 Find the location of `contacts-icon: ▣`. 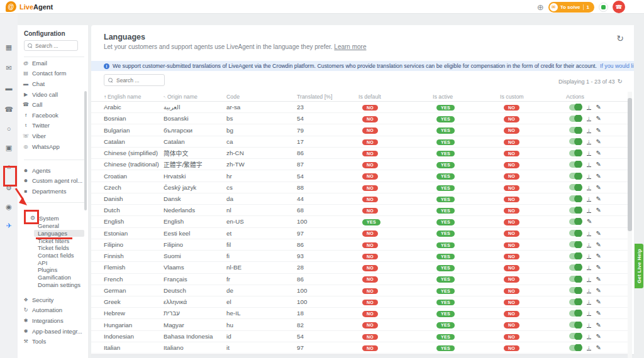

contacts-icon: ▣ is located at coordinates (9, 148).